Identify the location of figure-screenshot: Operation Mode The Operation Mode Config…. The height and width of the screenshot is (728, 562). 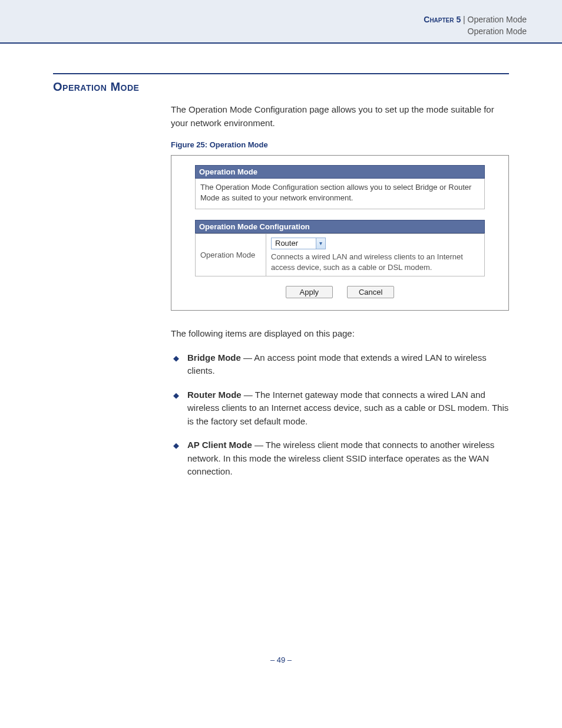
(340, 233).